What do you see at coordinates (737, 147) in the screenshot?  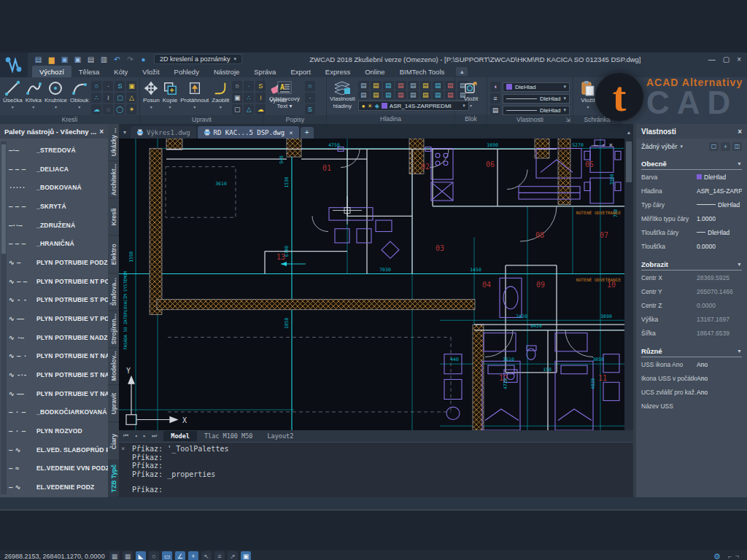 I see `select-filter-icon: ◫` at bounding box center [737, 147].